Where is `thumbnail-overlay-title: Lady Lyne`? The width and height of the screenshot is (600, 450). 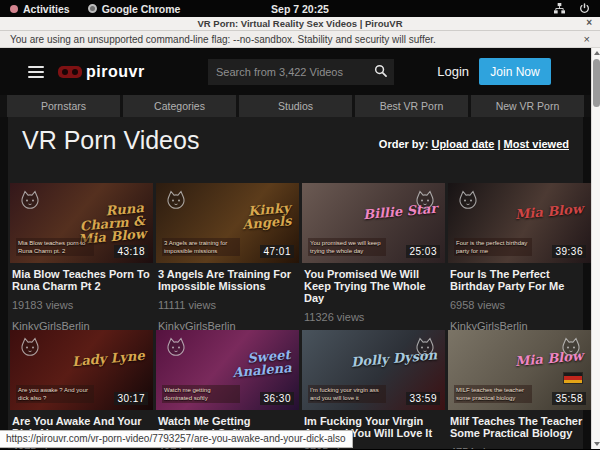
thumbnail-overlay-title: Lady Lyne is located at coordinates (109, 358).